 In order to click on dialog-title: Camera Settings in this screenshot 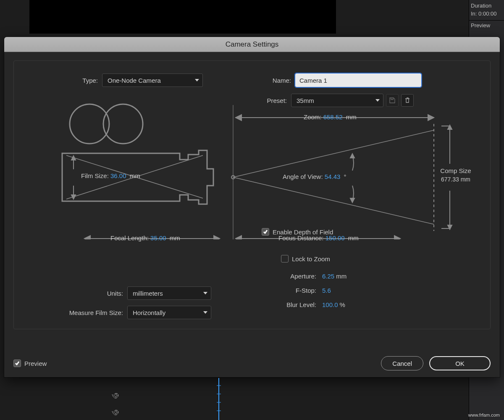, I will do `click(252, 45)`.